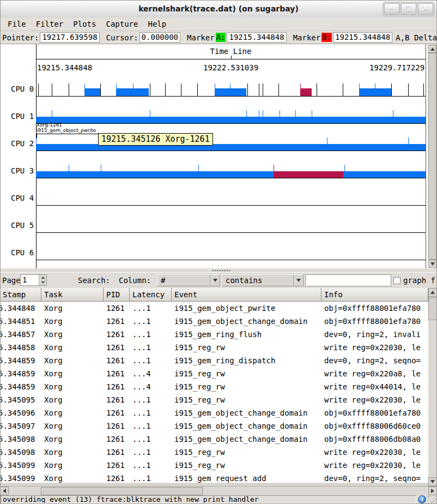 This screenshot has height=504, width=437. I want to click on table-header: StampTaskPIDLatencyEventInfo, so click(214, 295).